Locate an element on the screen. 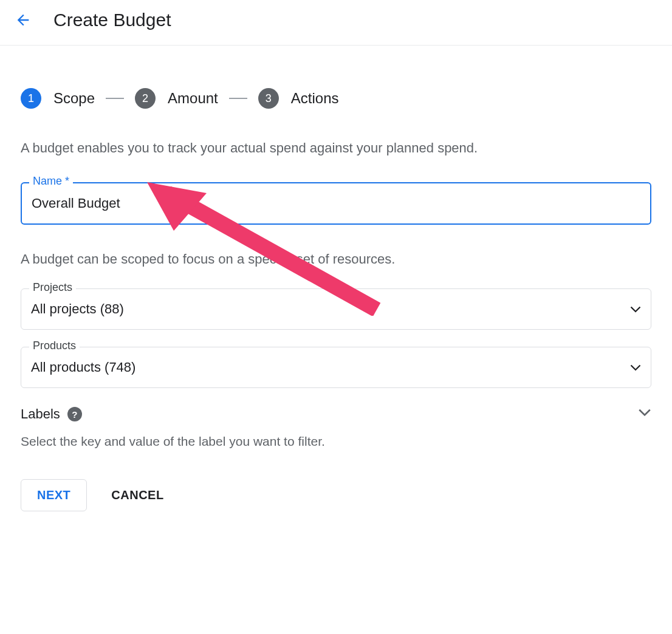 The height and width of the screenshot is (634, 672). products-select-wrapper: Products All products (748) is located at coordinates (336, 367).